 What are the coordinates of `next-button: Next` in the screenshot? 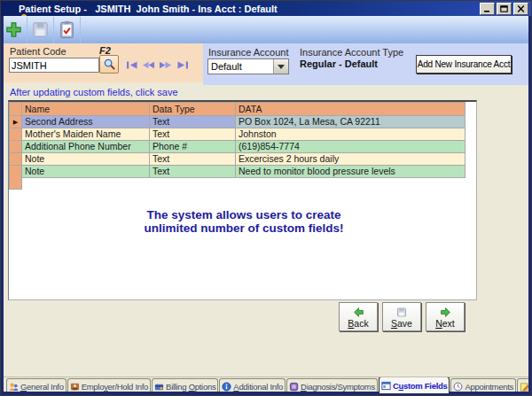 It's located at (445, 317).